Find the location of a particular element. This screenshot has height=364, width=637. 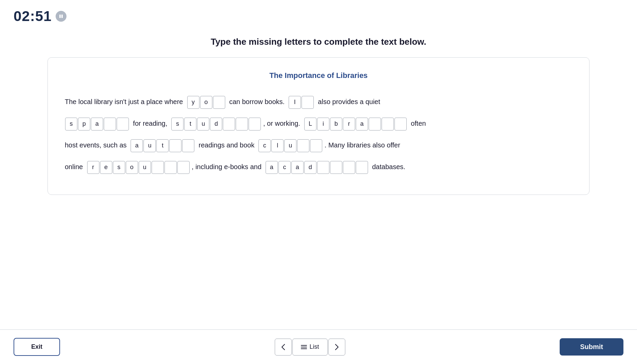

next-button is located at coordinates (337, 347).